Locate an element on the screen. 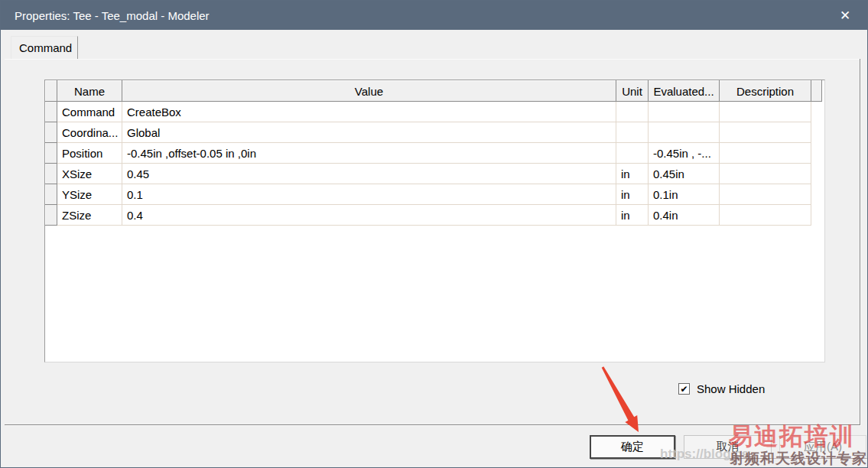 Image resolution: width=868 pixels, height=468 pixels. cell-value: -0.45in ,offset-0.05 in ,0in is located at coordinates (369, 153).